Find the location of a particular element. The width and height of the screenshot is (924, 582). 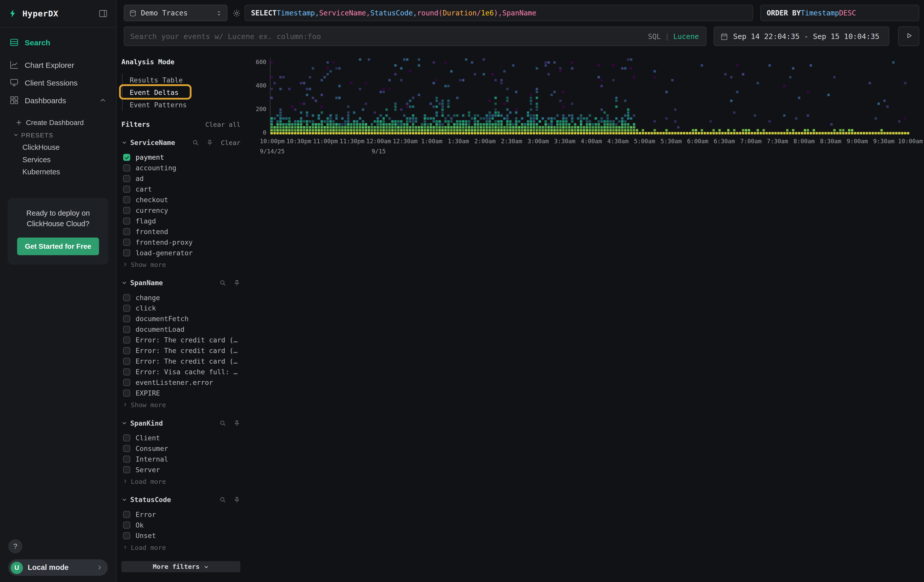

order-by-editor: ORDER BY Timestamp DESC is located at coordinates (840, 13).